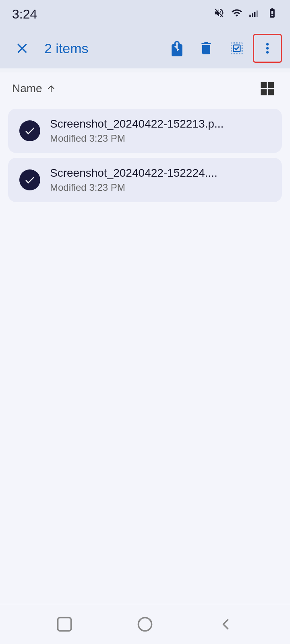 This screenshot has width=290, height=644. What do you see at coordinates (145, 624) in the screenshot?
I see `home-button` at bounding box center [145, 624].